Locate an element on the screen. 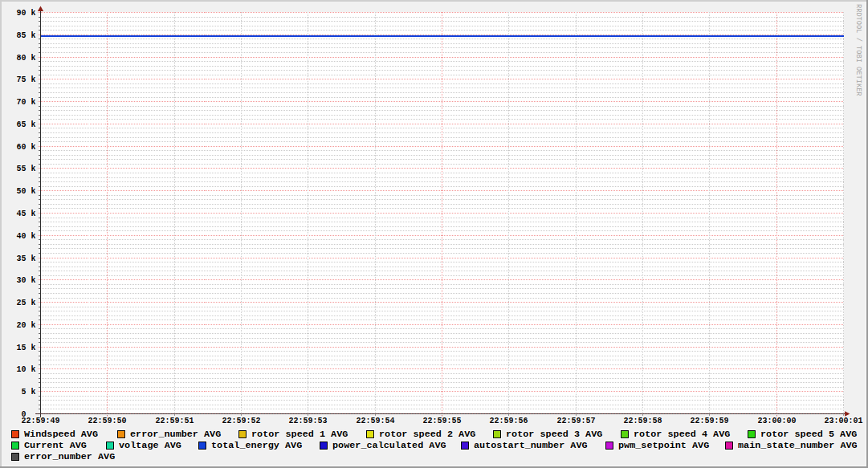 The image size is (868, 468). svg-text: 22:59:54 is located at coordinates (375, 421).